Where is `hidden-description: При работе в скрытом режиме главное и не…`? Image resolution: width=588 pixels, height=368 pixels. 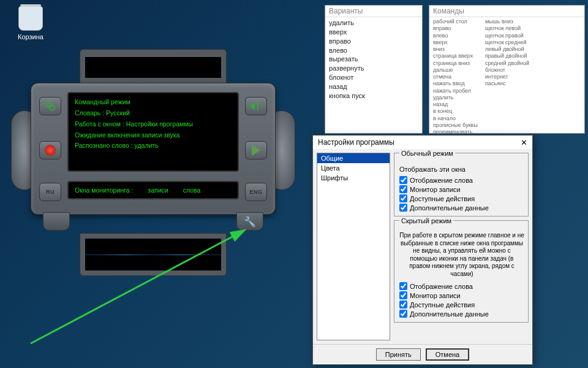 hidden-description: При работе в скрытом режиме главное и не… is located at coordinates (462, 255).